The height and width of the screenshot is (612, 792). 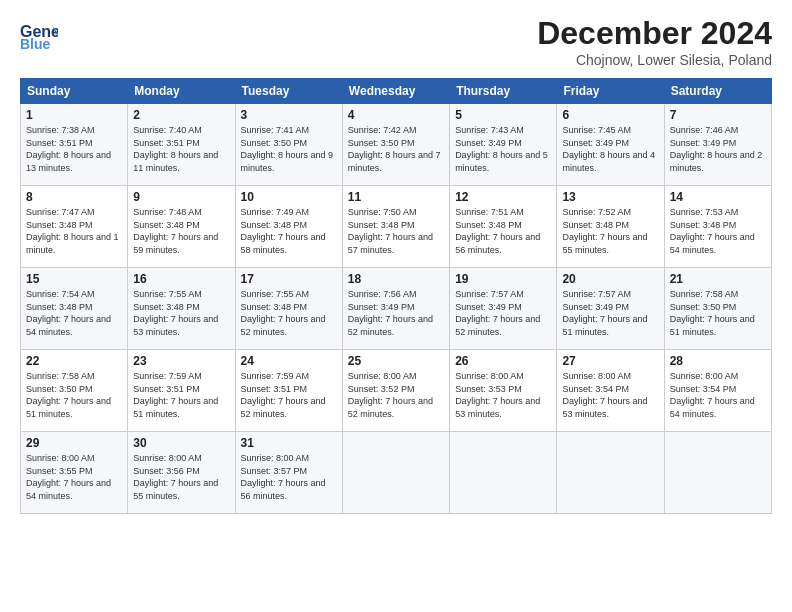 What do you see at coordinates (288, 145) in the screenshot?
I see `day-cell: 3Sunrise: 7:41 AMSunset: 3:50 PMDaylight…` at bounding box center [288, 145].